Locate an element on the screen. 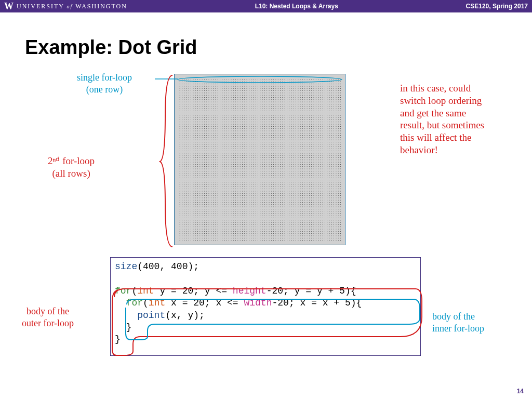  code-block: size(208, 208); for(int y = 20; y <= hei… is located at coordinates (265, 307).